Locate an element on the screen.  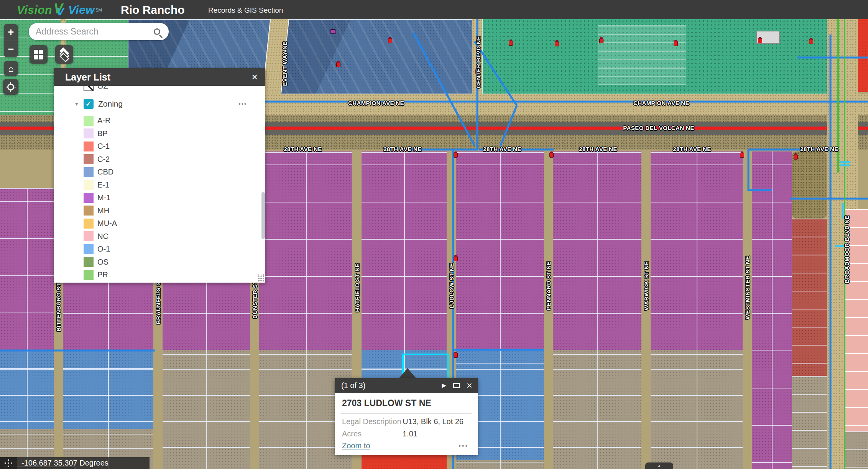
popup-title: 2703 LUDLOW ST NE is located at coordinates (406, 403).